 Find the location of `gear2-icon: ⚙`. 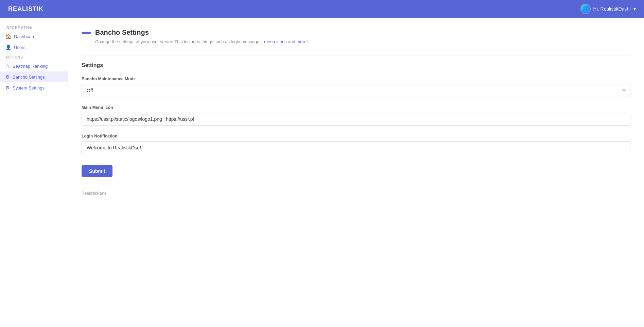

gear2-icon: ⚙ is located at coordinates (7, 88).